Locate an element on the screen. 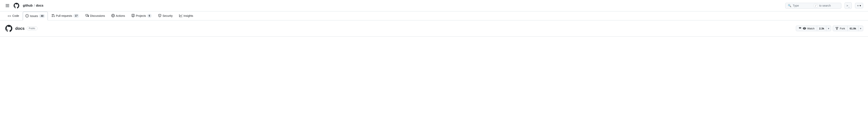 Image resolution: width=868 pixels, height=132 pixels. watch-dropdown-arrow: ▾ is located at coordinates (829, 28).